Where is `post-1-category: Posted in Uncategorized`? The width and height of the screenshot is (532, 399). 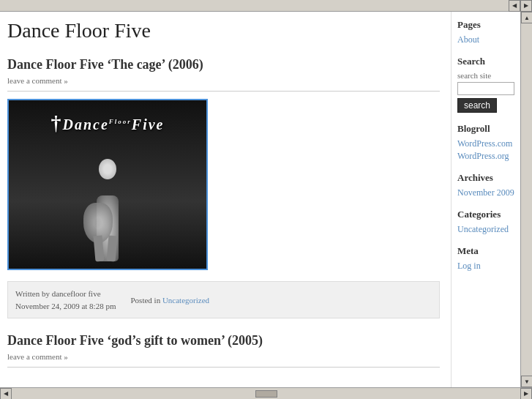
post-1-category: Posted in Uncategorized is located at coordinates (170, 300).